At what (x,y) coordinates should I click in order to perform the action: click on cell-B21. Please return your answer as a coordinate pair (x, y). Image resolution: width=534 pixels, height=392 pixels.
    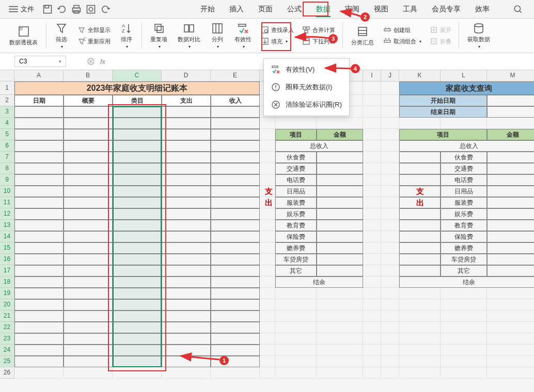
    Looking at the image, I should click on (88, 316).